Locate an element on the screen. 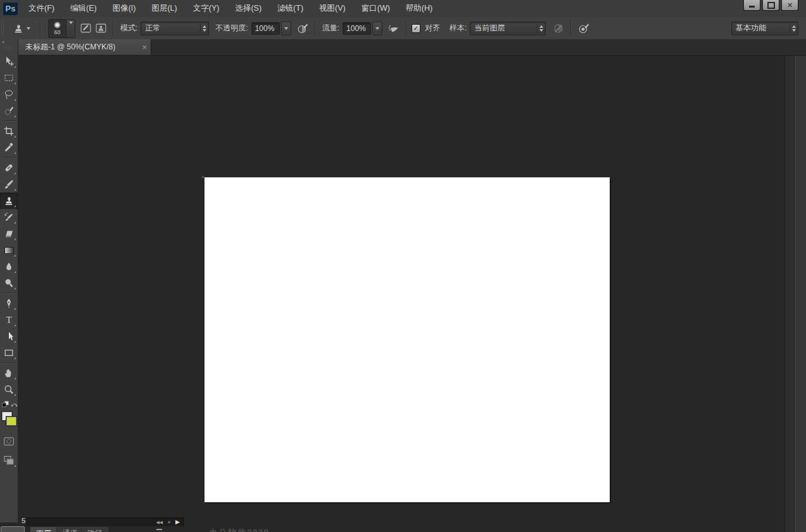 The image size is (806, 532). toolbar: » is located at coordinates (9, 281).